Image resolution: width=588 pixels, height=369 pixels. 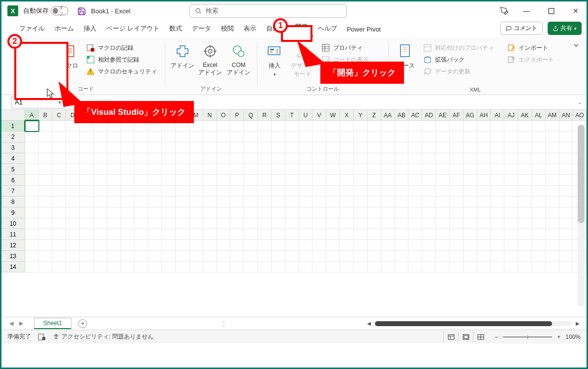 What do you see at coordinates (565, 29) in the screenshot?
I see `share-button: 共有▾` at bounding box center [565, 29].